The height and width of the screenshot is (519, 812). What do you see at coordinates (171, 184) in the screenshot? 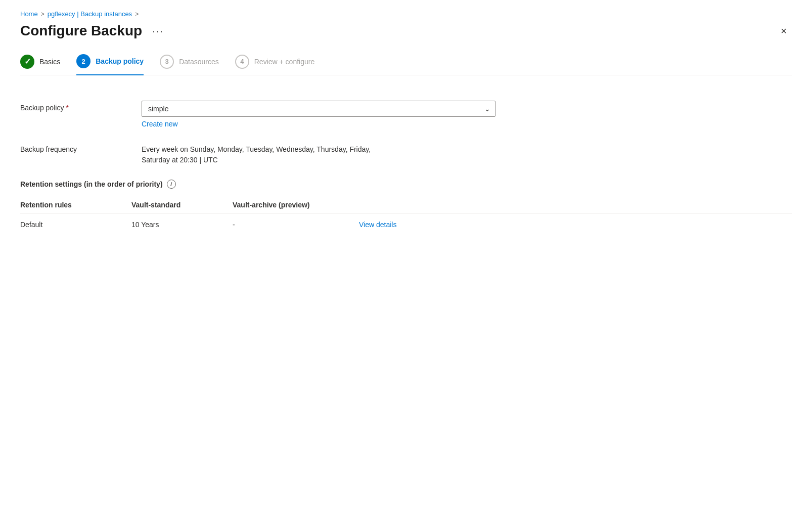
I see `info-icon: i` at bounding box center [171, 184].